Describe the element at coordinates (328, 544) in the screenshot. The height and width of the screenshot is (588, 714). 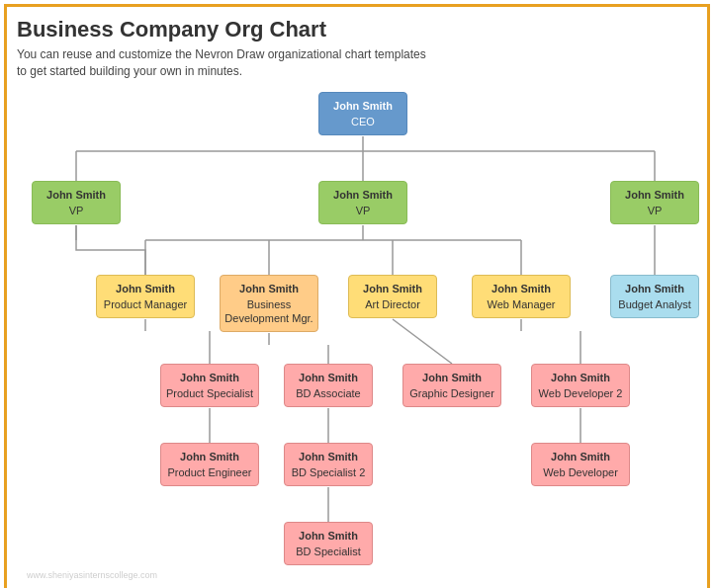
I see `box-bds: John Smith BD Specialist` at that location.